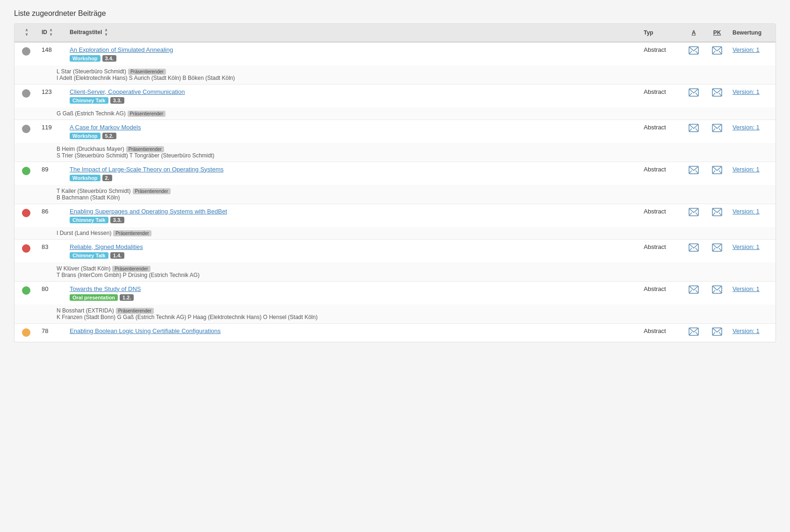 This screenshot has height=532, width=790. What do you see at coordinates (395, 194) in the screenshot?
I see `author-cell: T Kailer (Steuerbüro Schmidt)Präsentiere…` at bounding box center [395, 194].